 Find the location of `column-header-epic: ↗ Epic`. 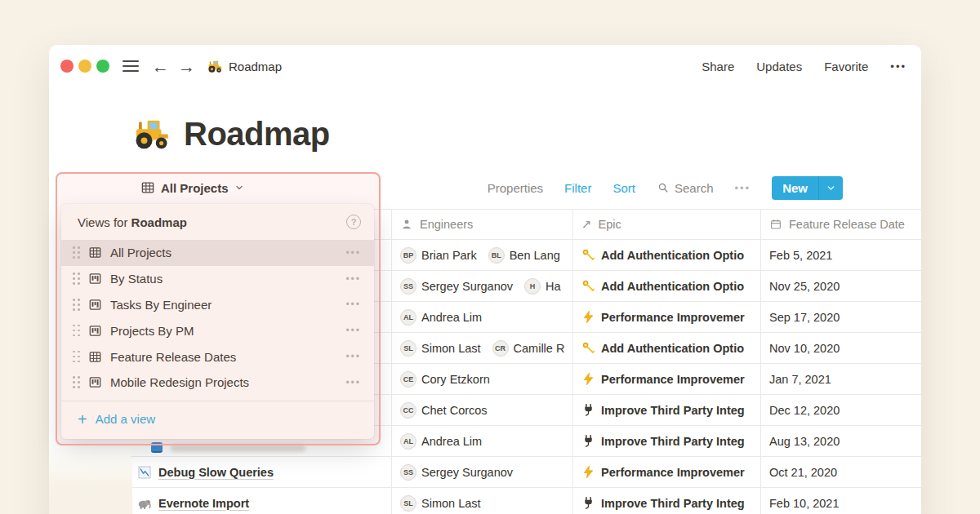

column-header-epic: ↗ Epic is located at coordinates (667, 224).